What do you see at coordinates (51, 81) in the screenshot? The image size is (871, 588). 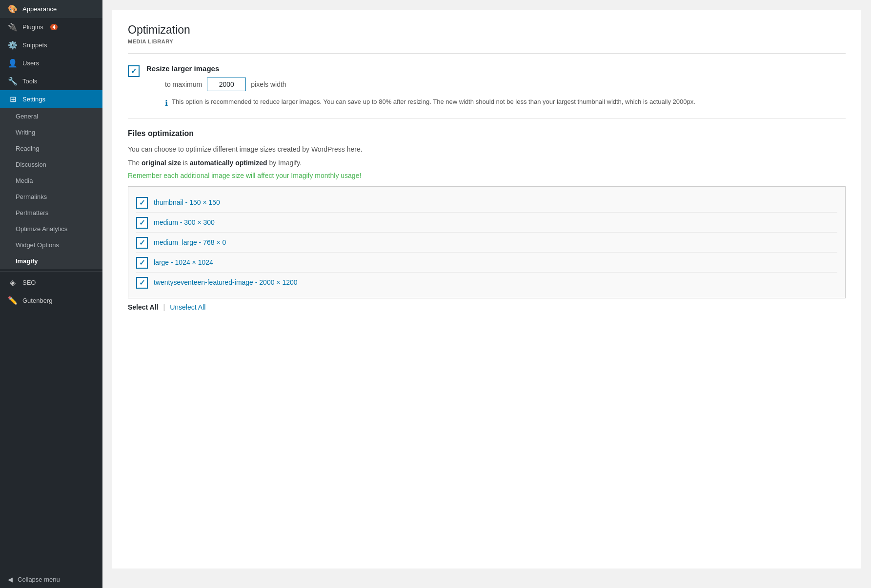 I see `sidebar-item-tools: 🔧 Tools` at bounding box center [51, 81].